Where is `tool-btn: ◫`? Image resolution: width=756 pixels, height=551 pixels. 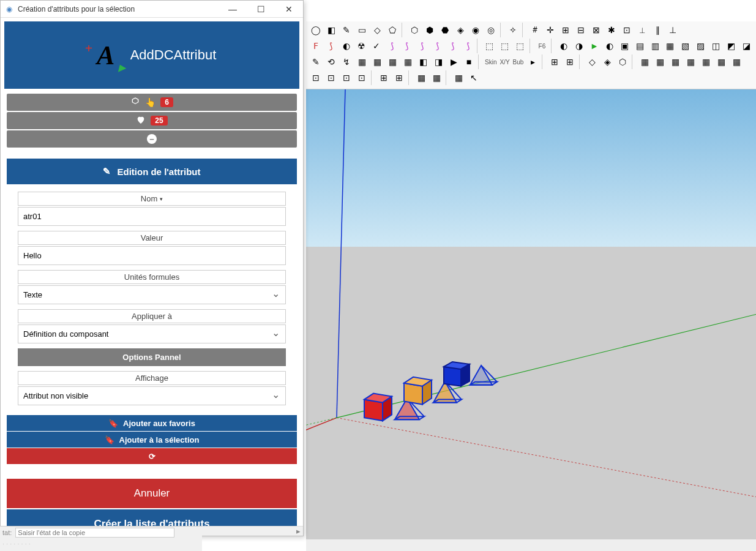
tool-btn: ◫ is located at coordinates (716, 46).